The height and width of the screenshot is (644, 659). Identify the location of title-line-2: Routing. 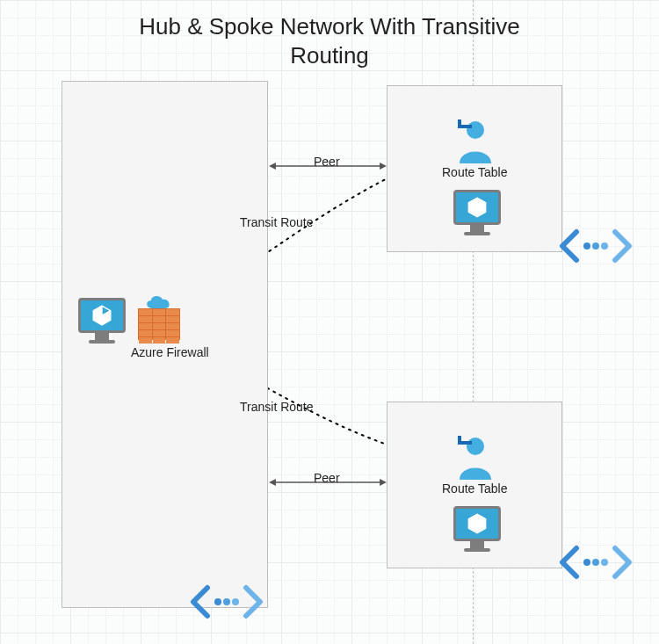
(330, 55).